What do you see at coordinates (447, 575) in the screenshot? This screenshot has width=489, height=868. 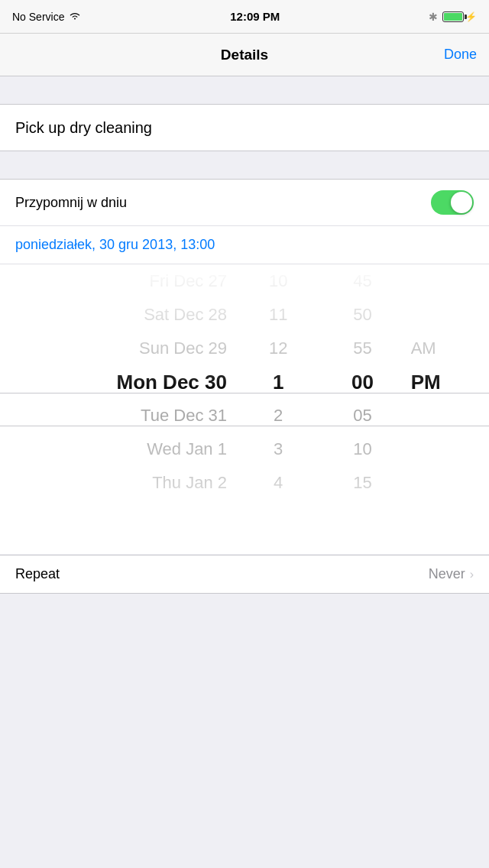 I see `repeat-value: Never` at bounding box center [447, 575].